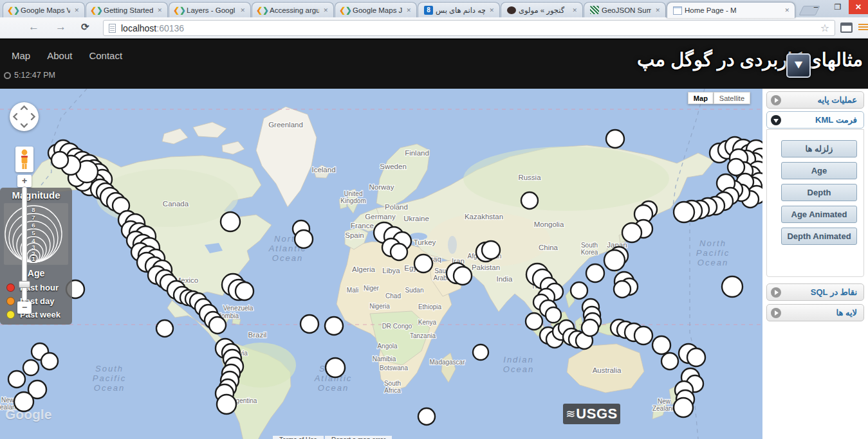  Describe the element at coordinates (36, 256) in the screenshot. I see `earthquake-legend: Magnitude 87654321 Age Past hourPast day…` at that location.